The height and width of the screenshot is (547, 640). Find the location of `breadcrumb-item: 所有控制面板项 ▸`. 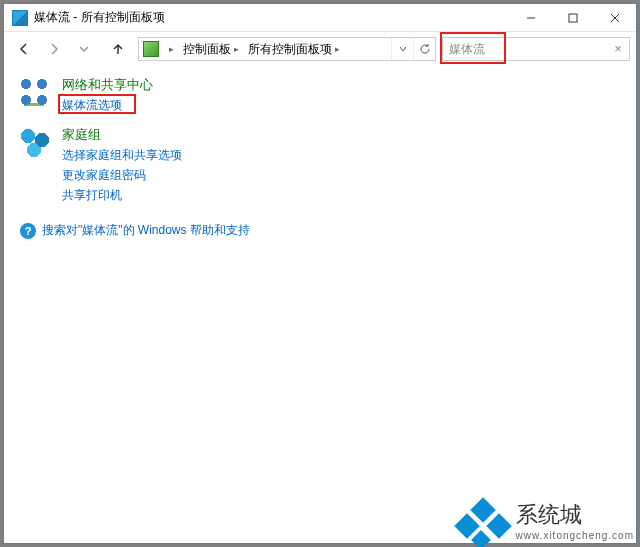

breadcrumb-item: 所有控制面板项 ▸ is located at coordinates (296, 49).